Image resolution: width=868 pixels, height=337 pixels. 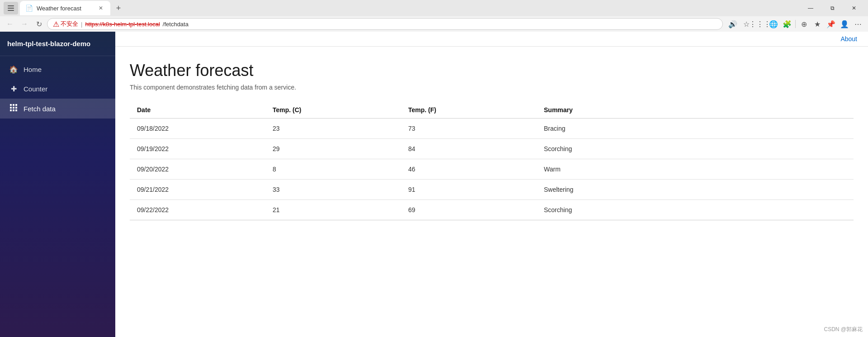 I want to click on cell-tempc-1: 29, so click(x=333, y=149).